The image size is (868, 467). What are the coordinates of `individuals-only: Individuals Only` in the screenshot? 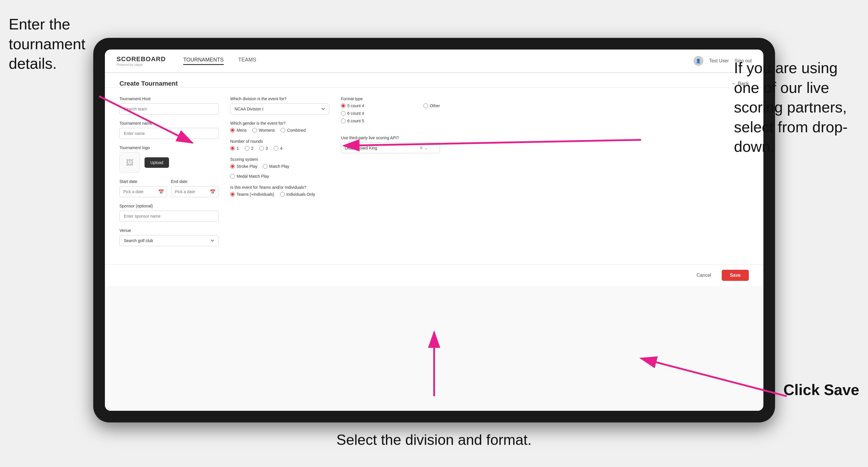 It's located at (298, 194).